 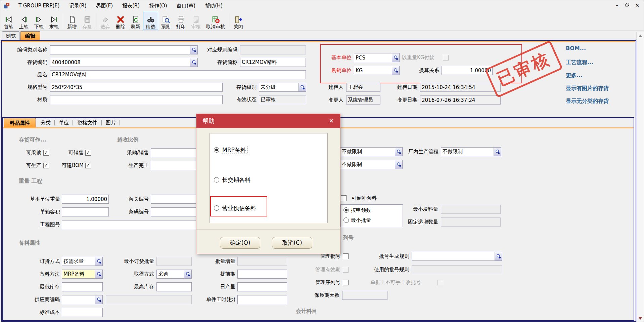 What do you see at coordinates (217, 208) in the screenshot?
I see `dialog-option-forecast-radio` at bounding box center [217, 208].